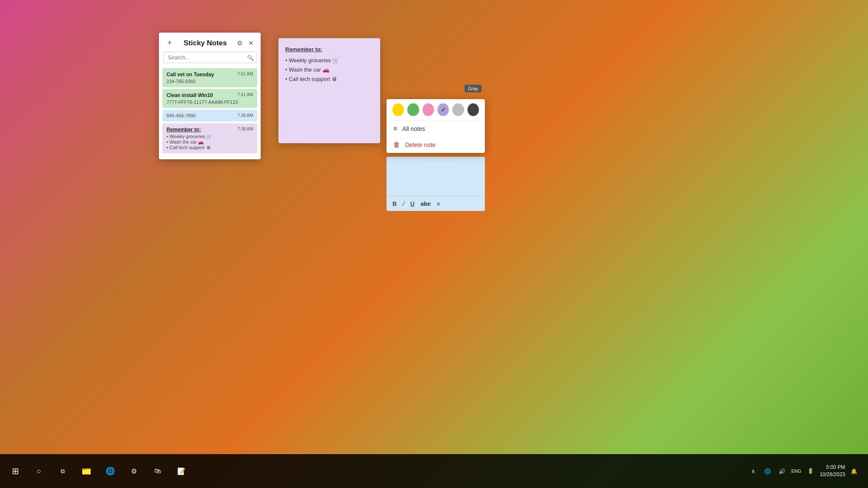 Image resolution: width=868 pixels, height=488 pixels. Describe the element at coordinates (397, 145) in the screenshot. I see `delete-note-icon: 🗑` at that location.